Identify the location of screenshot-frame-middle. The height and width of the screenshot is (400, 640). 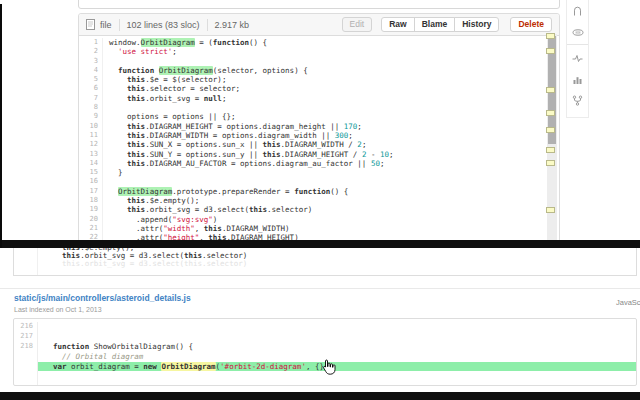
(320, 244).